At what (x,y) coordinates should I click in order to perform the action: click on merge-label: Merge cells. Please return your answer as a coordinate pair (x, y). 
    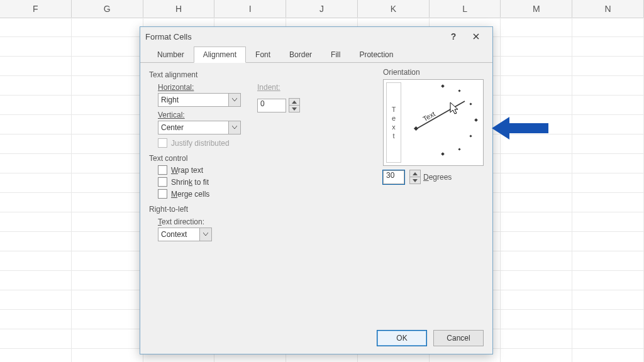
    Looking at the image, I should click on (190, 194).